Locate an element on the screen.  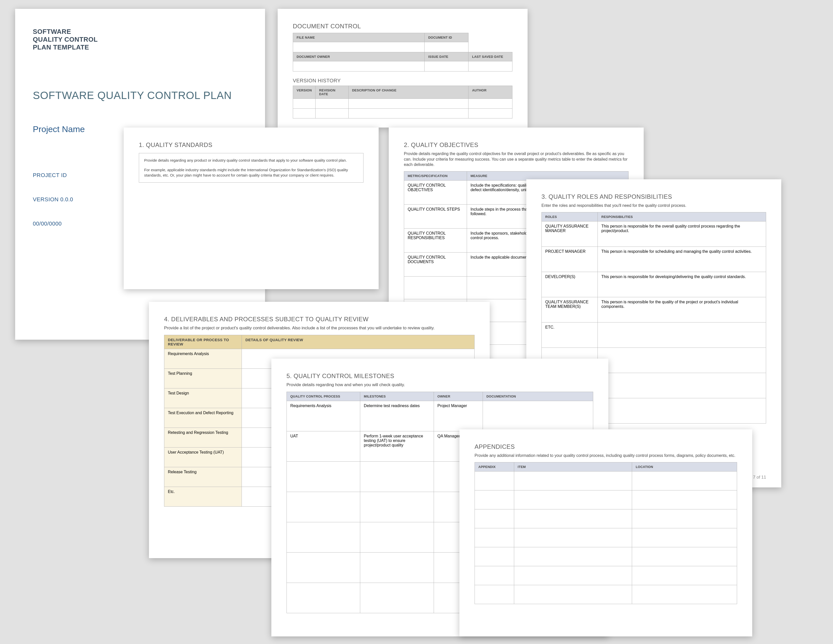
col-metric: METRIC/SPECIFICATION is located at coordinates (436, 176).